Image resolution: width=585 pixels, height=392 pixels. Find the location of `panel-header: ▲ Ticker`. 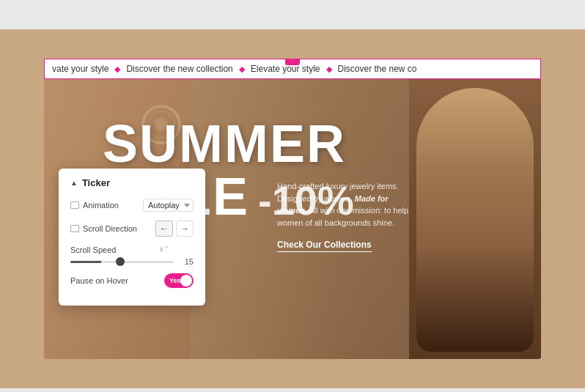

panel-header: ▲ Ticker is located at coordinates (132, 183).